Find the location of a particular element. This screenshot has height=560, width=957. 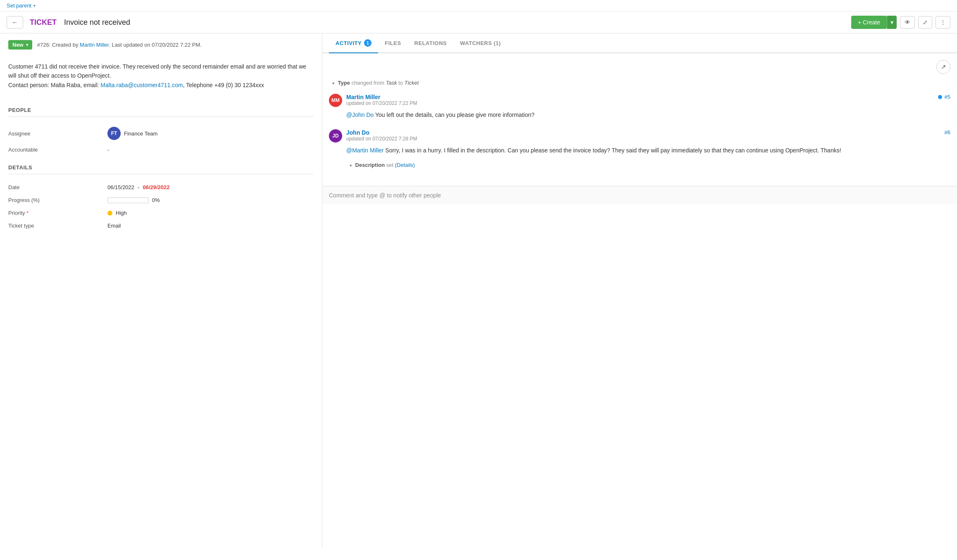

priority-dot-icon is located at coordinates (110, 213).